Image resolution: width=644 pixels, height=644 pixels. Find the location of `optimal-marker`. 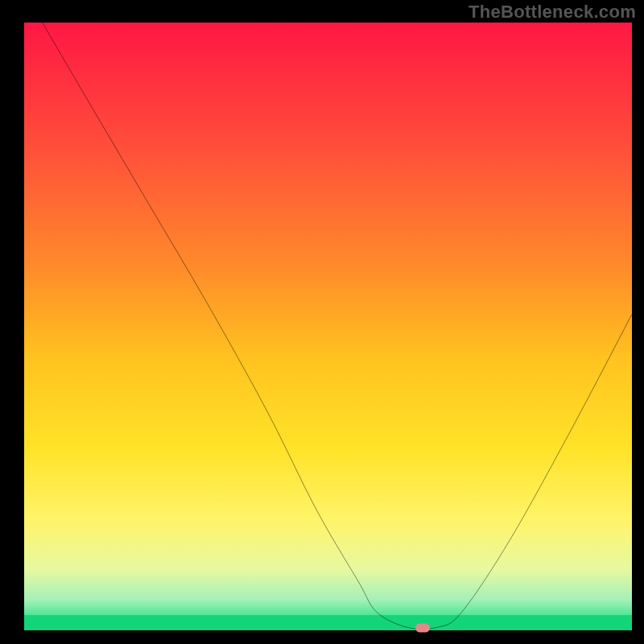

optimal-marker is located at coordinates (423, 628).